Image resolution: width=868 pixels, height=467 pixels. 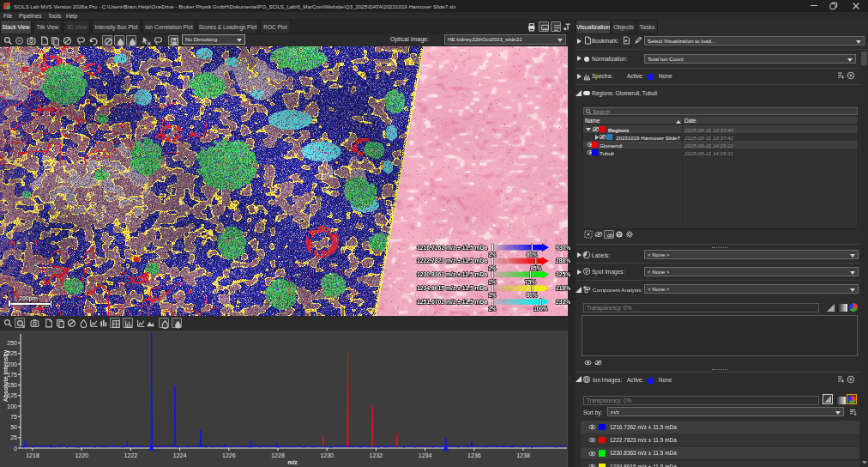 What do you see at coordinates (453, 261) in the screenshot?
I see `svg-text: 1222.7823 m/z ± 11.5 mDa` at bounding box center [453, 261].